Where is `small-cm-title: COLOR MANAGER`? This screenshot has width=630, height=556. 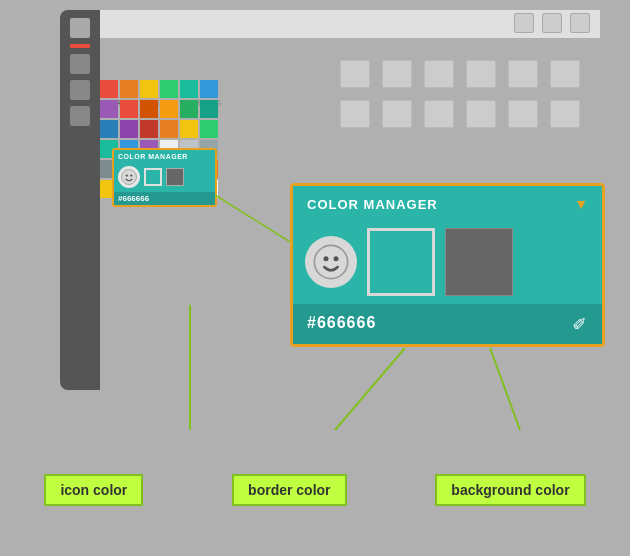 small-cm-title: COLOR MANAGER is located at coordinates (164, 156).